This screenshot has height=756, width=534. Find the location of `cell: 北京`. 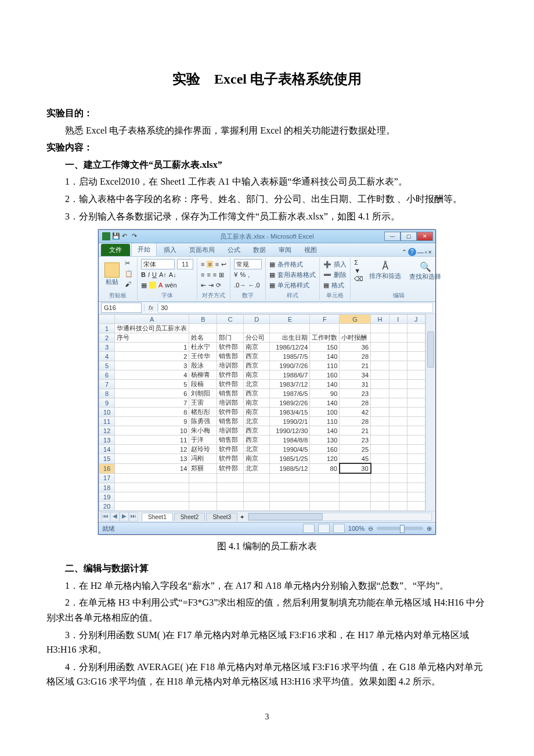

cell: 北京 is located at coordinates (257, 449).